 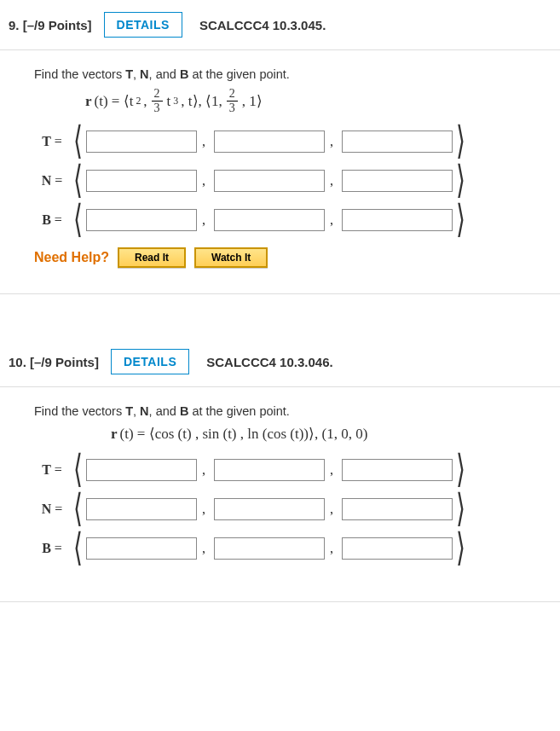 What do you see at coordinates (231, 258) in the screenshot?
I see `watch-it-button: Watch It` at bounding box center [231, 258].